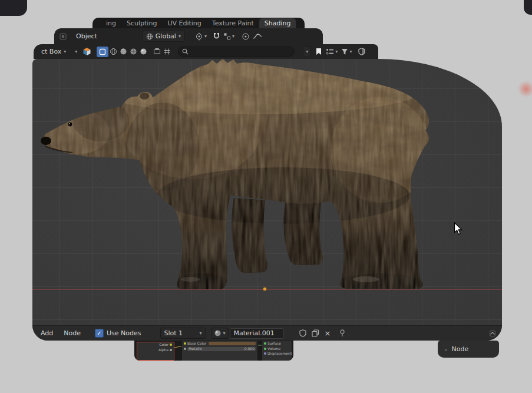 This screenshot has height=393, width=532. What do you see at coordinates (236, 52) in the screenshot?
I see `search-input` at bounding box center [236, 52].